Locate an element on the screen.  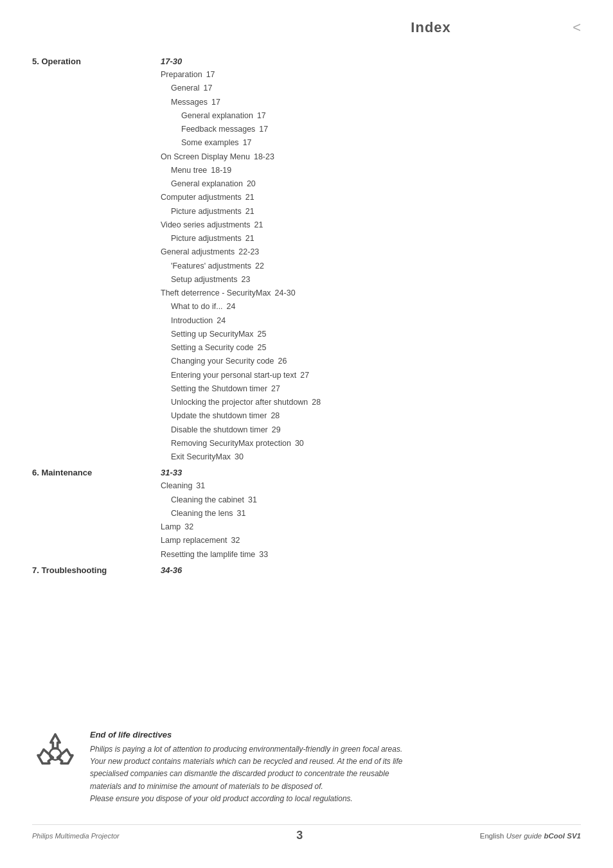
page-footer: Philips Multimedia Projector 3 English U… is located at coordinates (306, 833).